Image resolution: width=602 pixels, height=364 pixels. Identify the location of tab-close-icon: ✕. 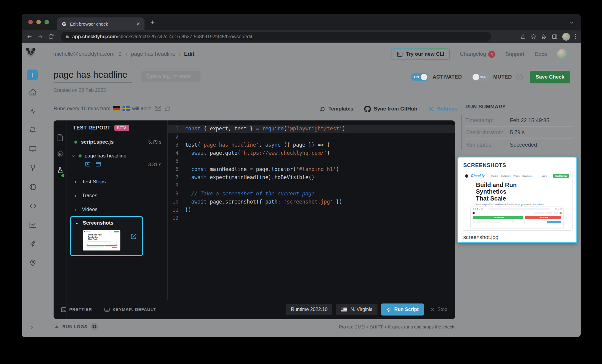
(138, 24).